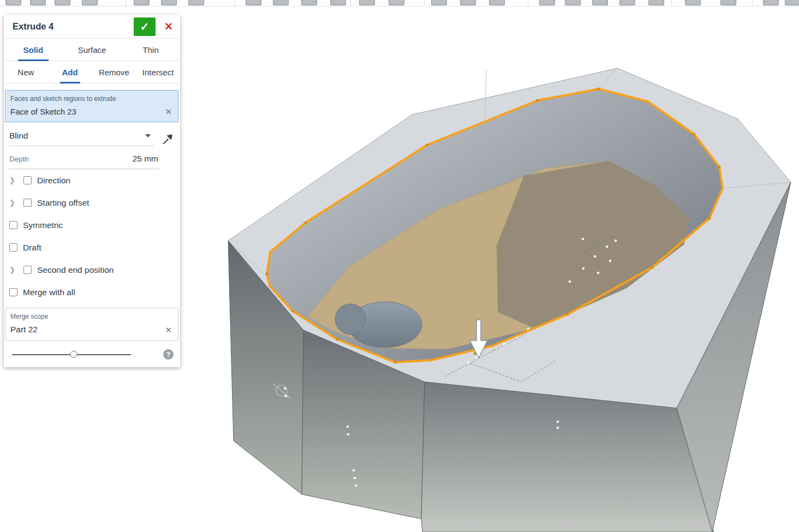 The height and width of the screenshot is (532, 799). What do you see at coordinates (158, 72) in the screenshot?
I see `tab-intersect: Intersect` at bounding box center [158, 72].